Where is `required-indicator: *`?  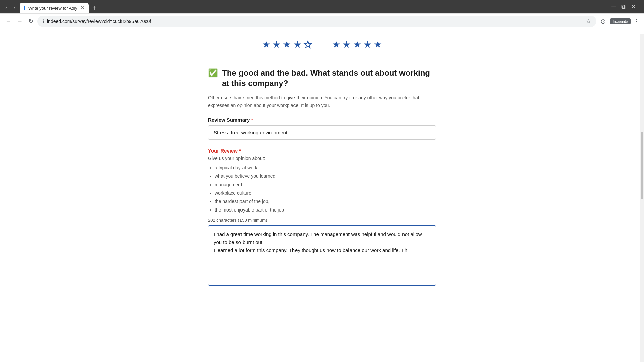
required-indicator: * is located at coordinates (252, 120).